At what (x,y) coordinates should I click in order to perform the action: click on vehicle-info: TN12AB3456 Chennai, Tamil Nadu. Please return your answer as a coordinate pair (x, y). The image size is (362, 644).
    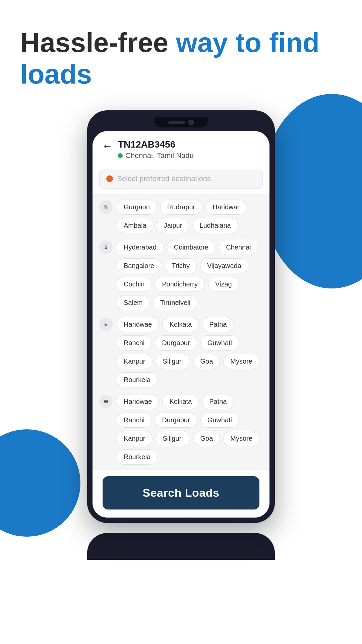
    Looking at the image, I should click on (156, 150).